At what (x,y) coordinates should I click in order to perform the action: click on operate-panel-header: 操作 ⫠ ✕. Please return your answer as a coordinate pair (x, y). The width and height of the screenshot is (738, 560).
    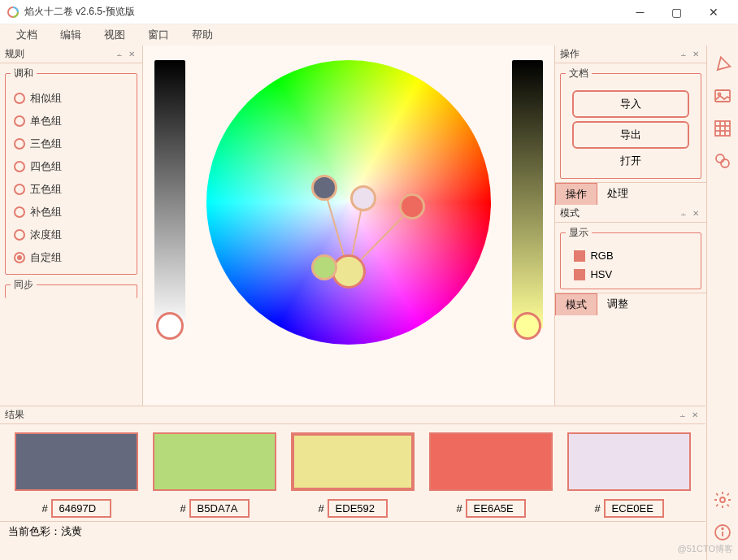
    Looking at the image, I should click on (631, 54).